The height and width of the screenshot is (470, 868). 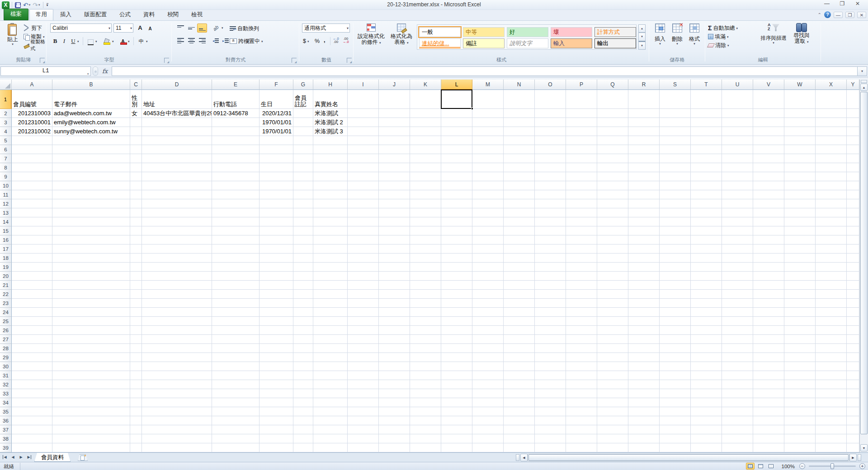 I want to click on cell-G14, so click(x=303, y=222).